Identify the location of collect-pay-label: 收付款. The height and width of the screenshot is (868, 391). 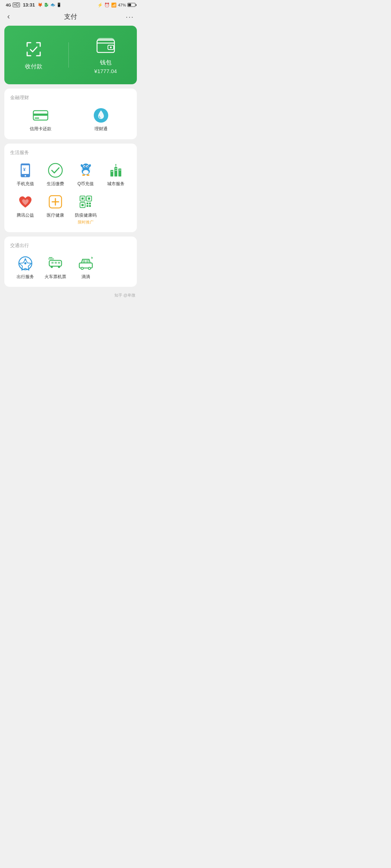
(34, 67).